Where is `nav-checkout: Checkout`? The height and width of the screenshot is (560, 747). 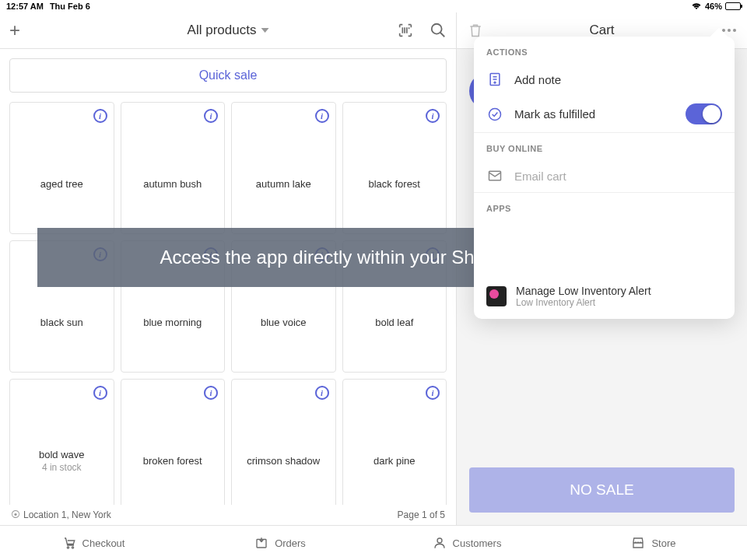
nav-checkout: Checkout is located at coordinates (93, 543).